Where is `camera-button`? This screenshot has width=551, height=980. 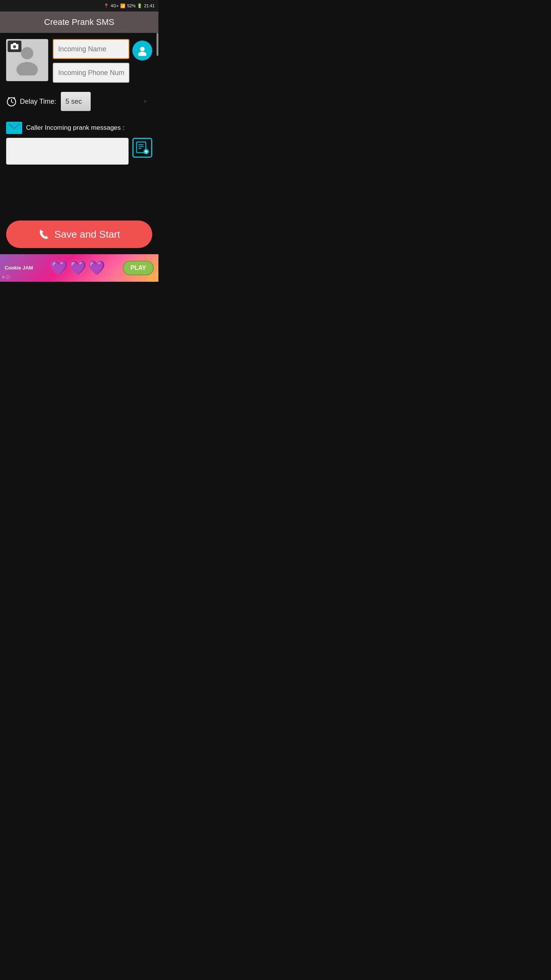
camera-button is located at coordinates (15, 46).